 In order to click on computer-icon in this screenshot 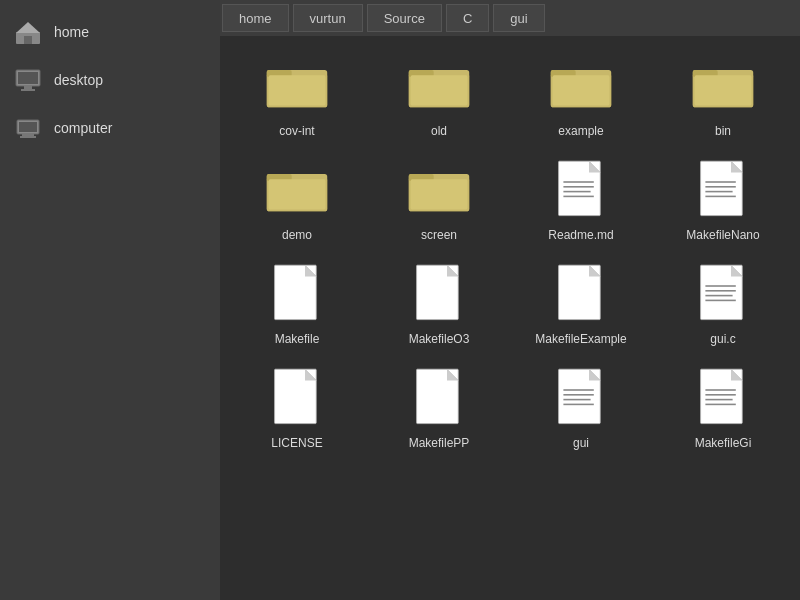, I will do `click(28, 128)`.